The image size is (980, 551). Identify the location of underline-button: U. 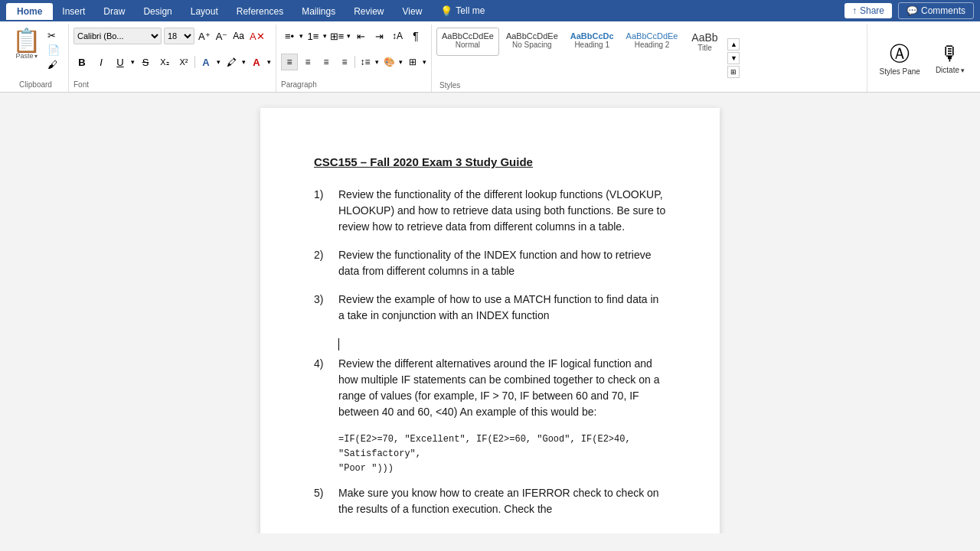
(120, 62).